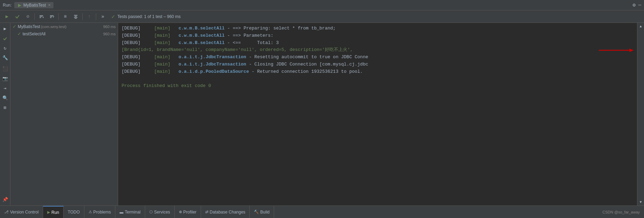 The width and height of the screenshot is (644, 218). I want to click on toolbar: ▶ ⊘ ≡ ↑ » ✓ Te, so click(322, 17).